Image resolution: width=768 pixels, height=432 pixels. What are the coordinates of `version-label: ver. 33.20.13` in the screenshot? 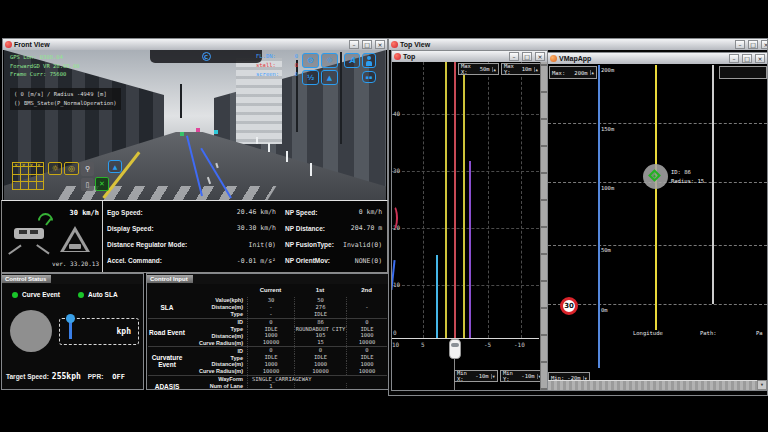 It's located at (76, 264).